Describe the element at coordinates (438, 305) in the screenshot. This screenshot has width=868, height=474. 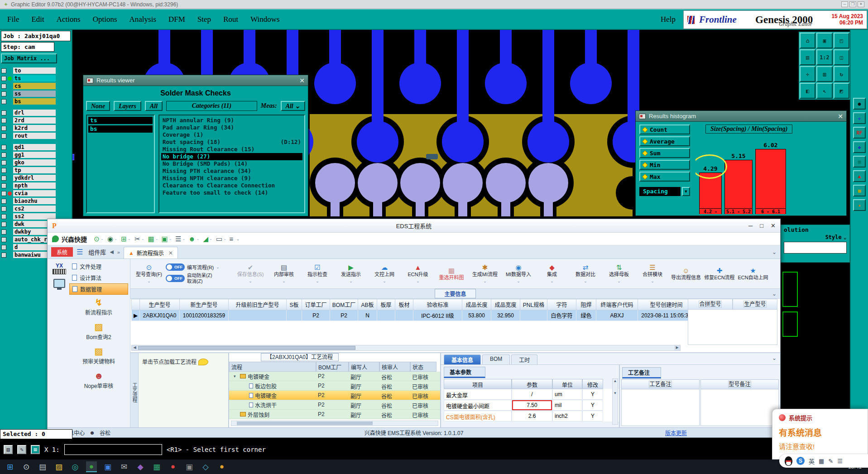
I see `column-header: 验收标准` at that location.